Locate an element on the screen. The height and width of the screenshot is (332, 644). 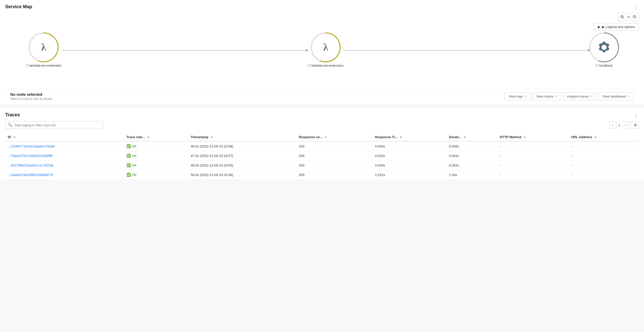
node-3-status-dot is located at coordinates (597, 65).